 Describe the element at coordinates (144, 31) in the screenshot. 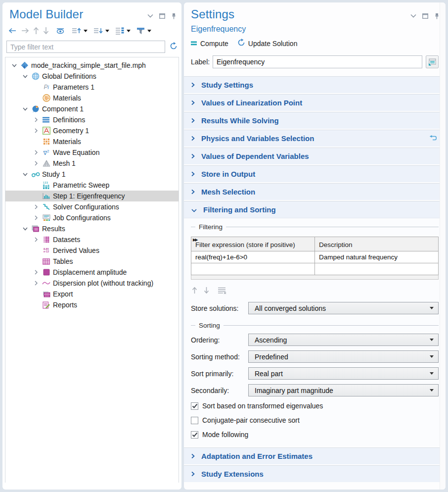

I see `filter-funnel-button` at that location.